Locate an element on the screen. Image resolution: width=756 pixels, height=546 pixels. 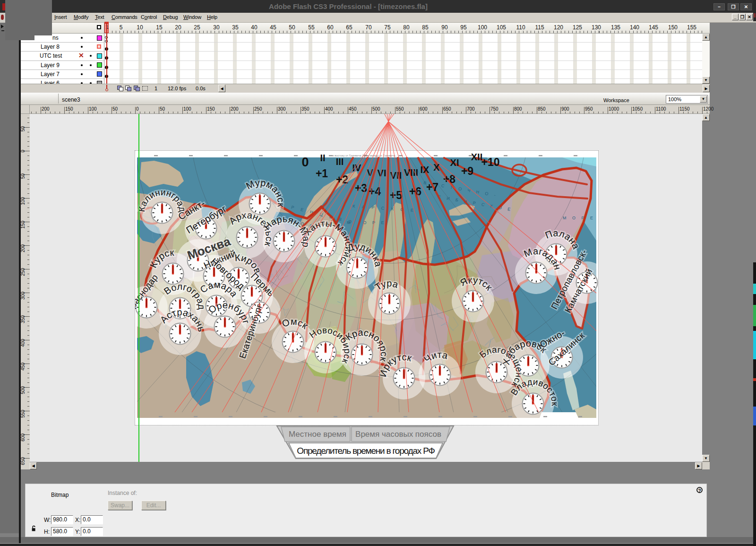
svg-text: Местное время is located at coordinates (318, 434).